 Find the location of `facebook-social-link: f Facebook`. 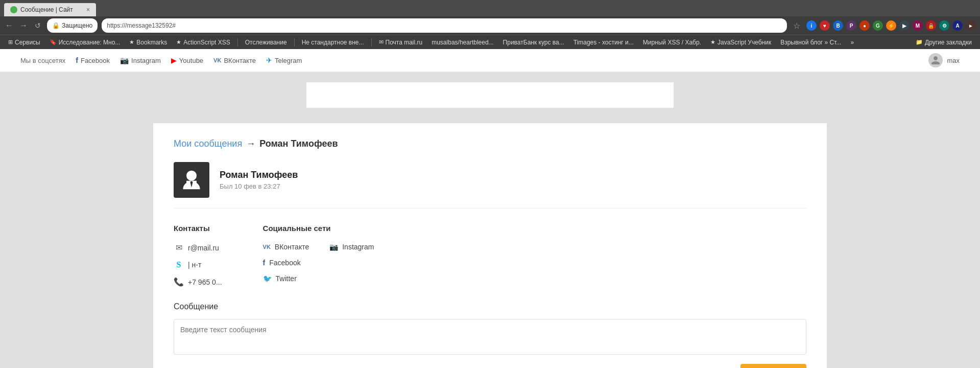

facebook-social-link: f Facebook is located at coordinates (93, 60).